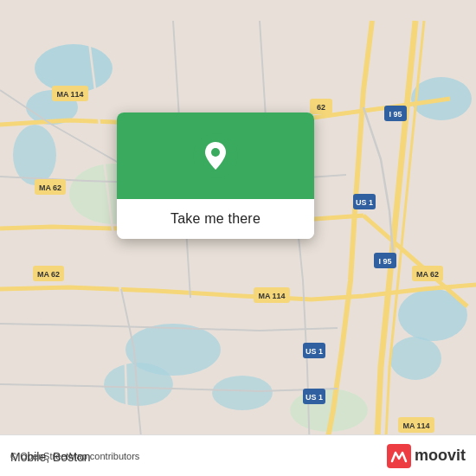 The width and height of the screenshot is (476, 476). I want to click on moovit-text: moovit, so click(440, 455).